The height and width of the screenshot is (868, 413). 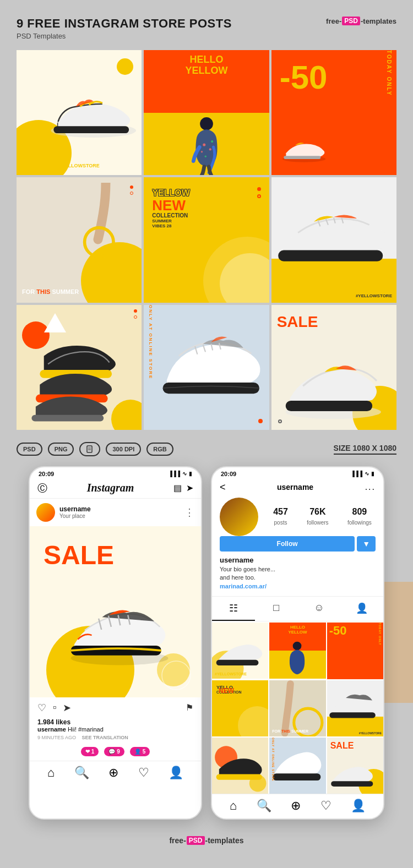 What do you see at coordinates (75, 509) in the screenshot?
I see `post-username: username` at bounding box center [75, 509].